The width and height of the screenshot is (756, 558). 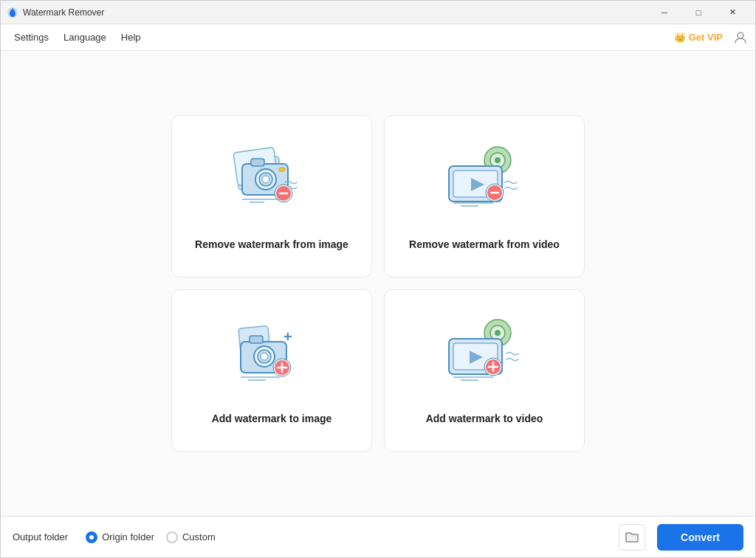 I want to click on app-title: Watermark Remover, so click(x=335, y=13).